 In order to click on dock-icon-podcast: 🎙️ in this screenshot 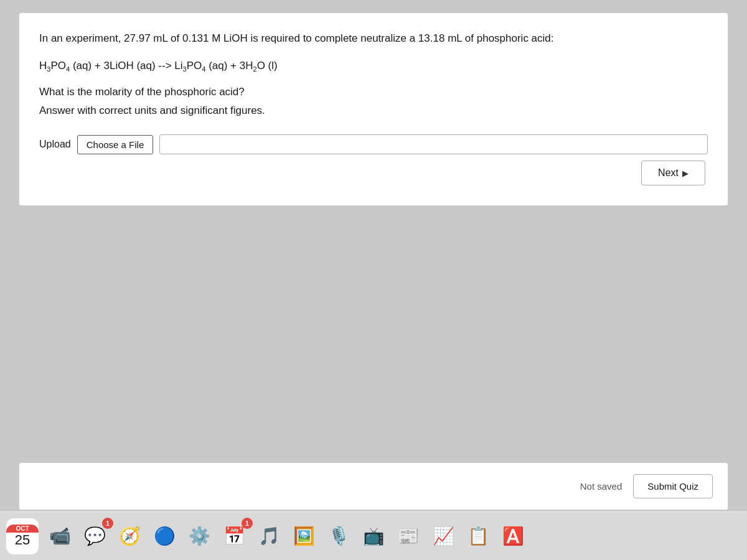, I will do `click(339, 536)`.